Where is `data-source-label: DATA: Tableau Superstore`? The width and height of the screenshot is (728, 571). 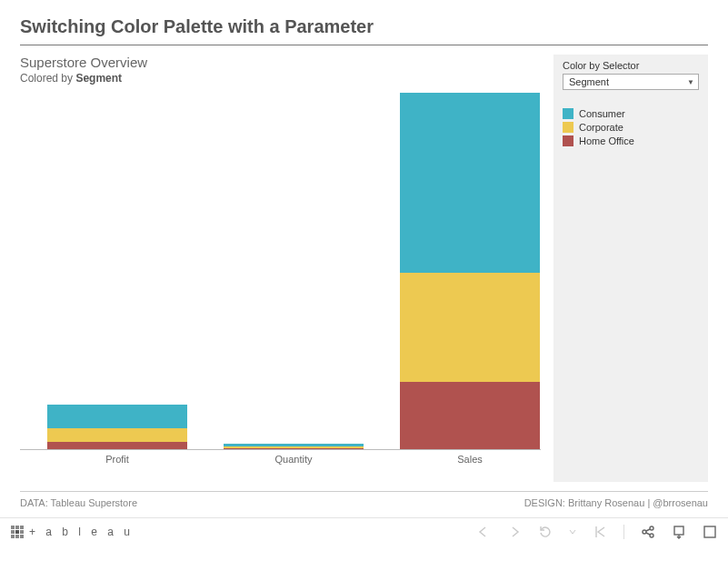 data-source-label: DATA: Tableau Superstore is located at coordinates (78, 503).